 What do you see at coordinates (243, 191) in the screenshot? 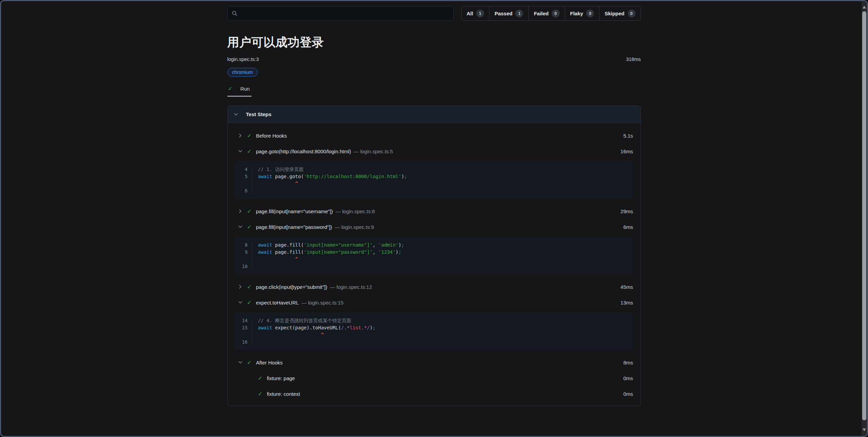
I see `line-number: 6` at bounding box center [243, 191].